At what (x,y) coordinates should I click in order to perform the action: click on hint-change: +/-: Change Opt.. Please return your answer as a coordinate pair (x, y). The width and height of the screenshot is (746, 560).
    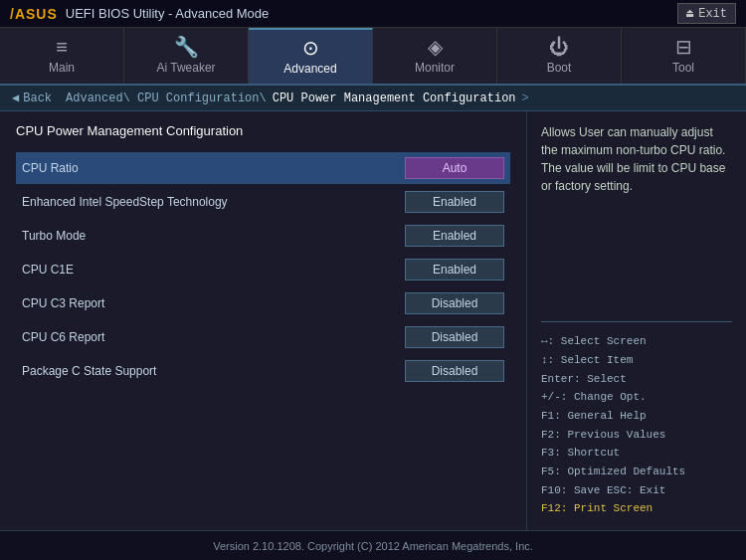
    Looking at the image, I should click on (637, 398).